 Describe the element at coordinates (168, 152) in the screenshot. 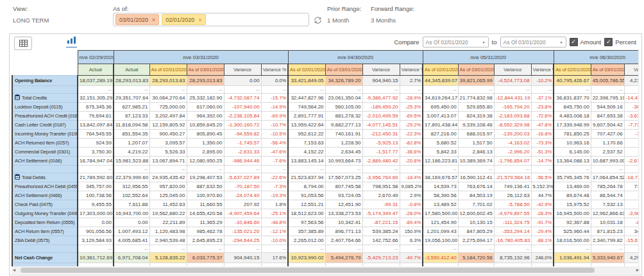

I see `table-cell: 5,526.33` at that location.